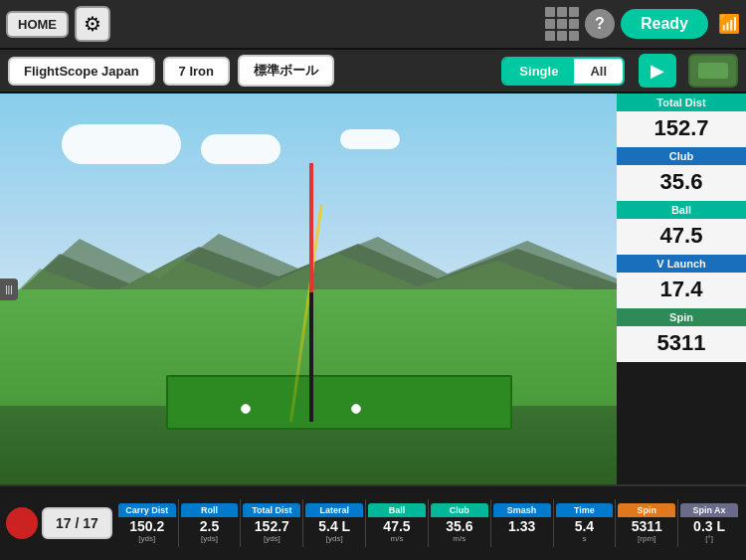 This screenshot has width=746, height=560. I want to click on col-header-1: Roll, so click(210, 510).